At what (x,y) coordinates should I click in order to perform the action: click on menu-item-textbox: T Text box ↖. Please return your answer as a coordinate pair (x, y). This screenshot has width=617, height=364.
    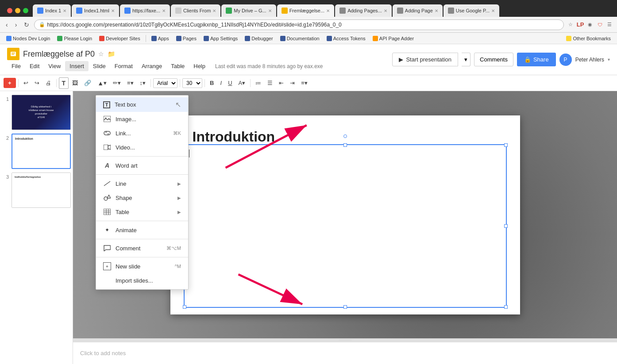
    Looking at the image, I should click on (142, 104).